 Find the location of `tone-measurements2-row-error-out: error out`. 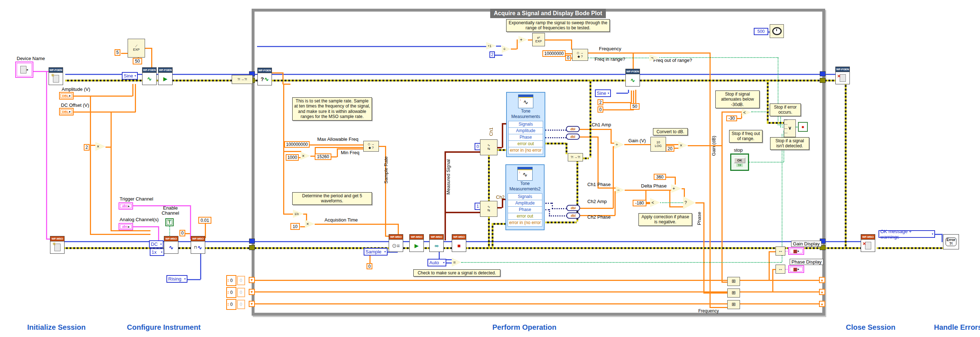

tone-measurements2-row-error-out: error out is located at coordinates (525, 217).